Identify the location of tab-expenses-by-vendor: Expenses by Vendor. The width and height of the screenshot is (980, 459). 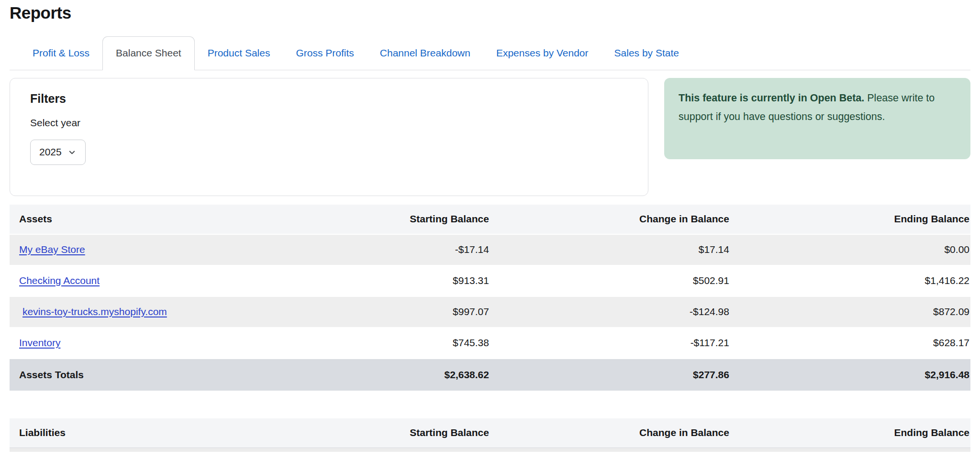
(543, 53).